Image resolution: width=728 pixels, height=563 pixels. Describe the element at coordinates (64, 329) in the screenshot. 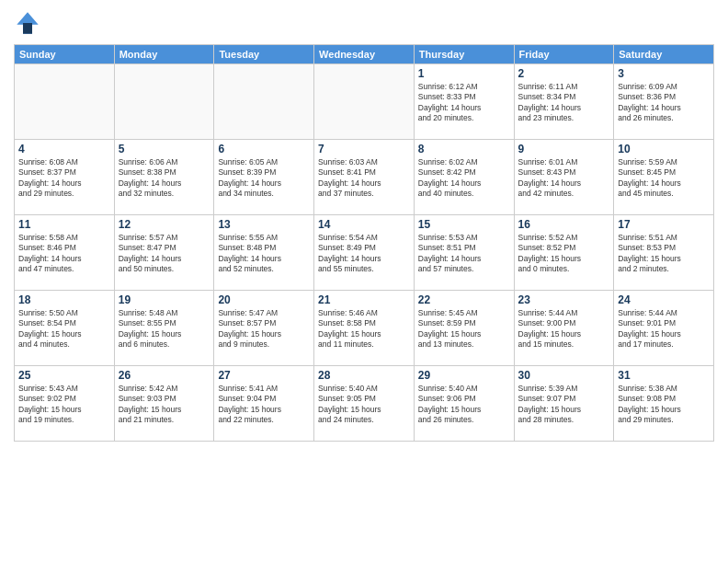

I see `day-info: Sunrise: 5:50 AM Sunset: 8:54 PM Dayligh…` at that location.